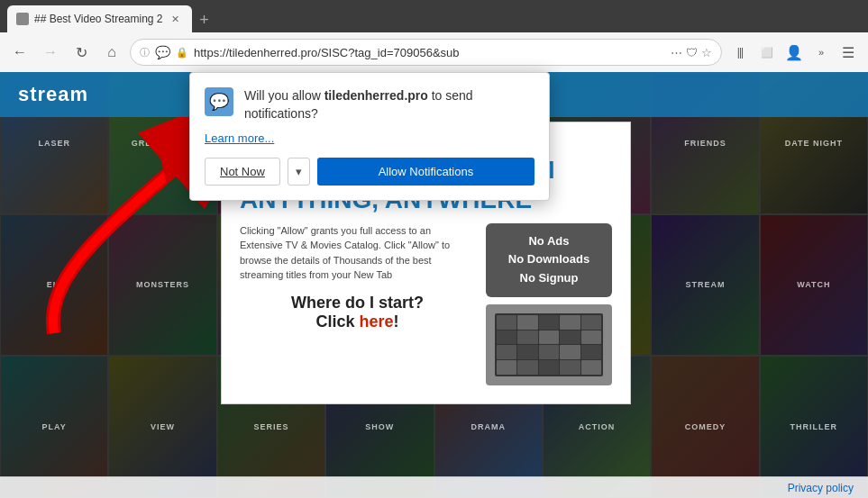 The width and height of the screenshot is (868, 498). Describe the element at coordinates (434, 487) in the screenshot. I see `bottom-bar: Privacy policy` at that location.